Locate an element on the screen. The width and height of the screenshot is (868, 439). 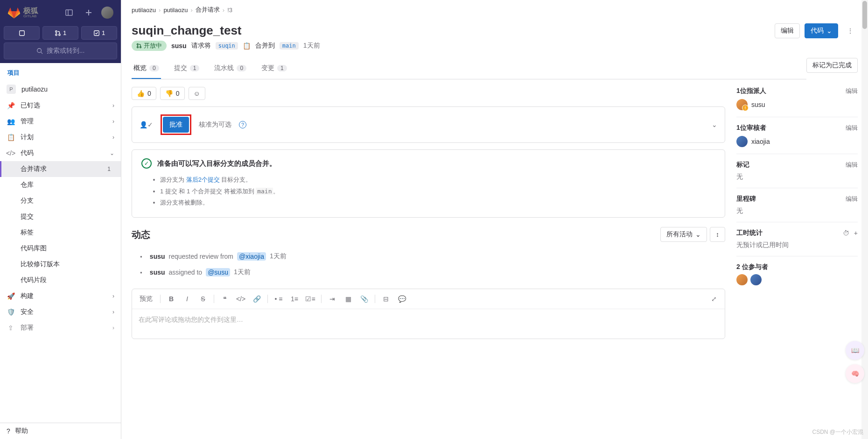
tab-commits: 提交1 is located at coordinates (187, 69).